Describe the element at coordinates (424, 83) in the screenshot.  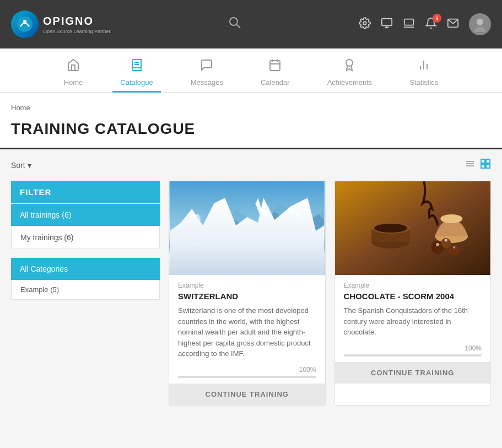
I see `subnav-statistics-label: Statistics` at that location.